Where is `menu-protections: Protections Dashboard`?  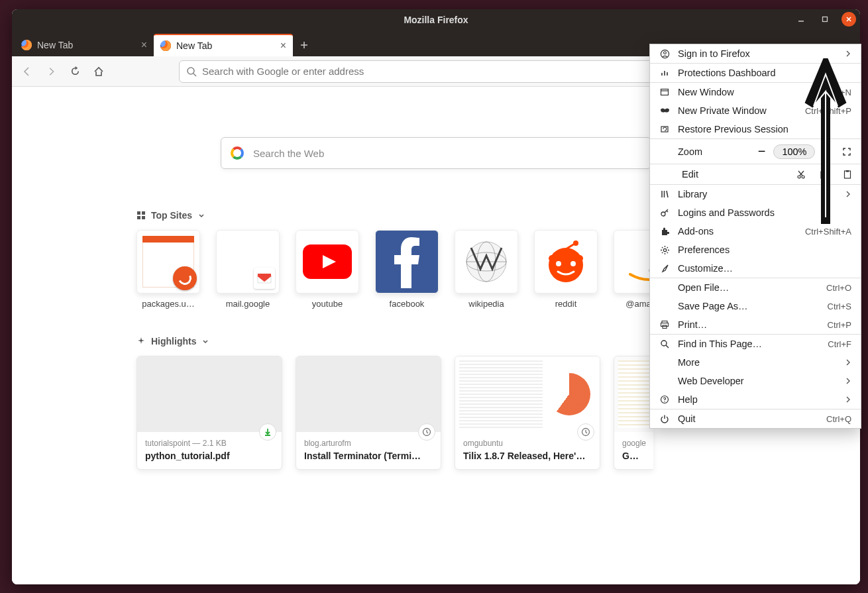 menu-protections: Protections Dashboard is located at coordinates (755, 73).